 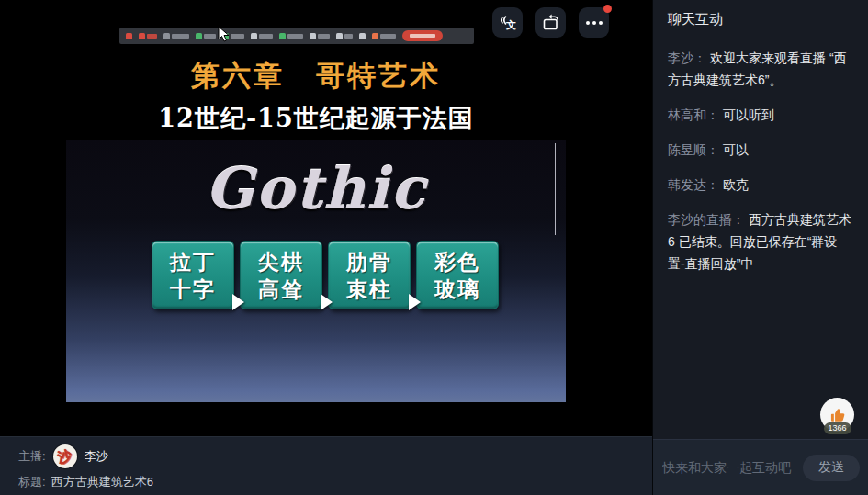 What do you see at coordinates (423, 36) in the screenshot?
I see `toolbar-exit-button-pill` at bounding box center [423, 36].